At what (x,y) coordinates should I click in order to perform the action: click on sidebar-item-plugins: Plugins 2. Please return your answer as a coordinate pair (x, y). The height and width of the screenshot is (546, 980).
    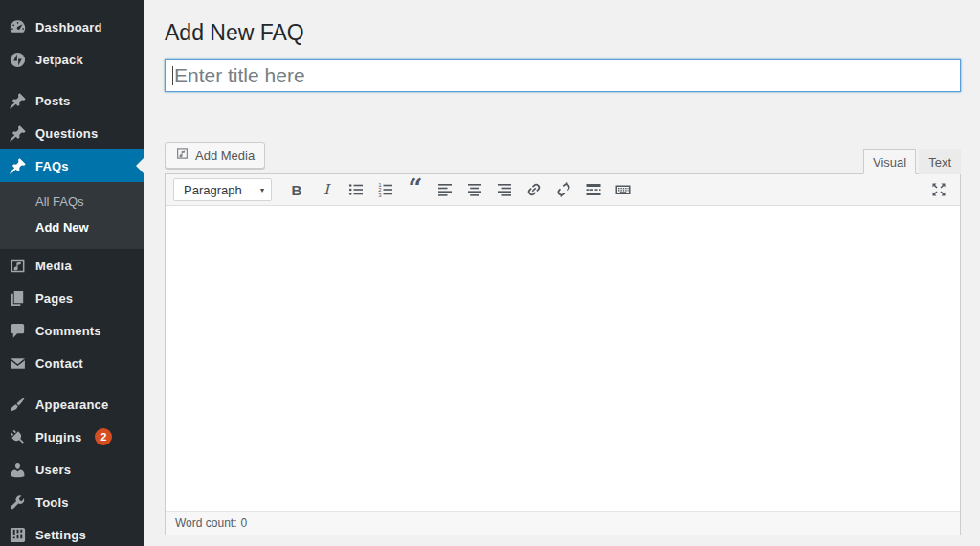
    Looking at the image, I should click on (72, 437).